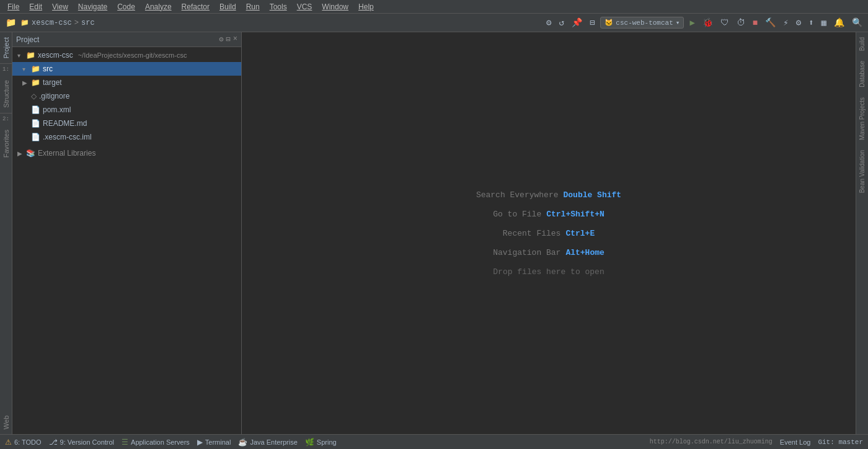  I want to click on search-icon: 🔍, so click(857, 22).